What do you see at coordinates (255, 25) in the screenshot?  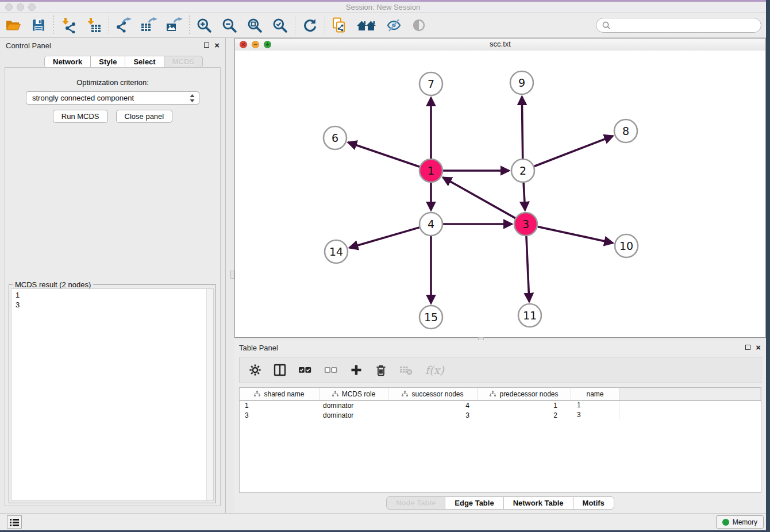 I see `zoom-fit-icon` at bounding box center [255, 25].